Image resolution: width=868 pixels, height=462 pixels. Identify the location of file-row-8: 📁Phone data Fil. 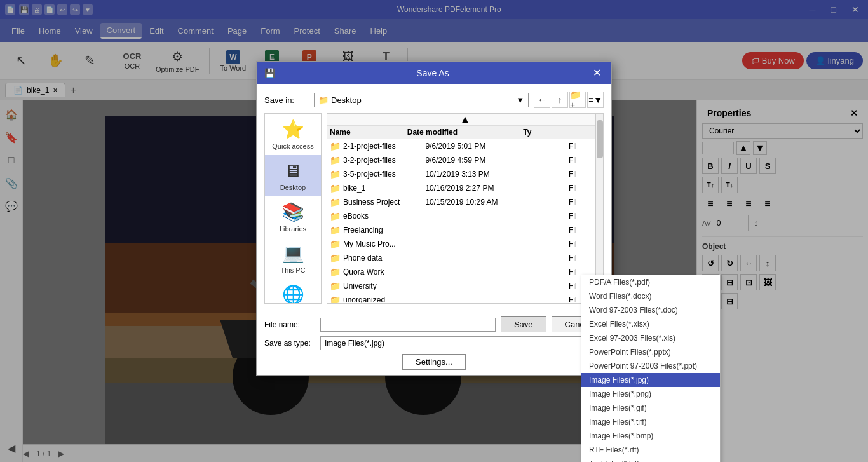
(465, 258).